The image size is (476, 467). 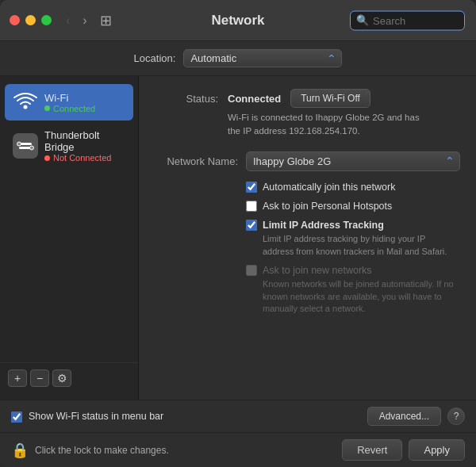 I want to click on location-select: Automatic Edit Locations..., so click(x=263, y=59).